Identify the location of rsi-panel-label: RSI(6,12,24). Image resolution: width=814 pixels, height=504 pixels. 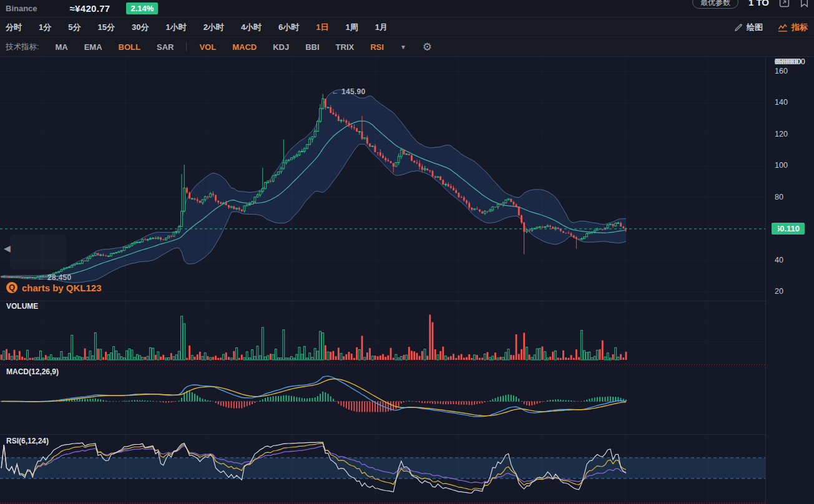
(27, 441).